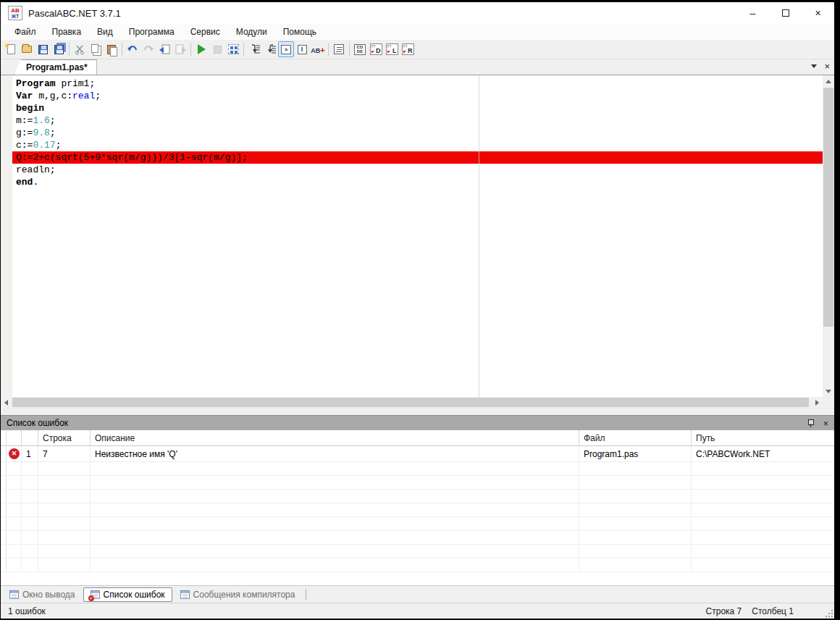  I want to click on column-header-line: Строка, so click(64, 437).